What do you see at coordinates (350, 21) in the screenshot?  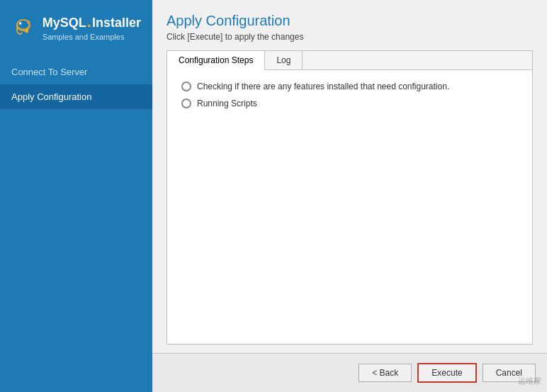 I see `page-title: Apply Configuration` at bounding box center [350, 21].